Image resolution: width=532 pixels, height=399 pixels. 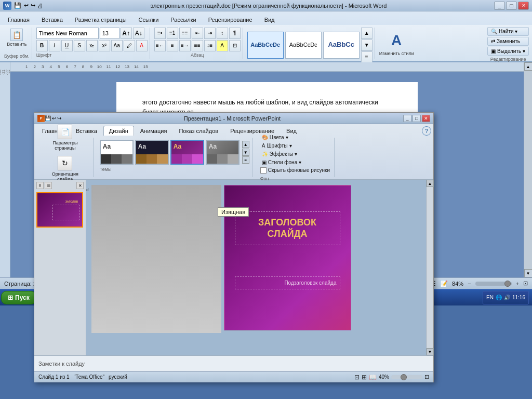 I want to click on minimize-button: _, so click(x=500, y=6).